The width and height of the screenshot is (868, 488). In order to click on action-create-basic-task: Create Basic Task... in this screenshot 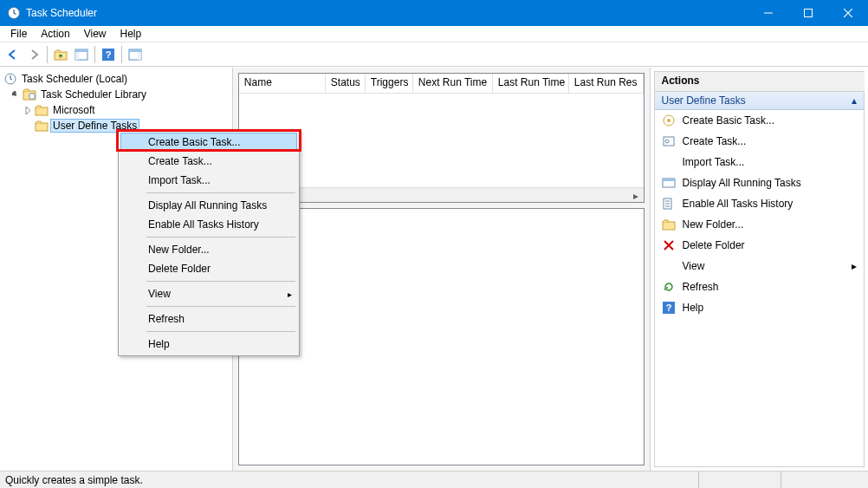, I will do `click(759, 120)`.